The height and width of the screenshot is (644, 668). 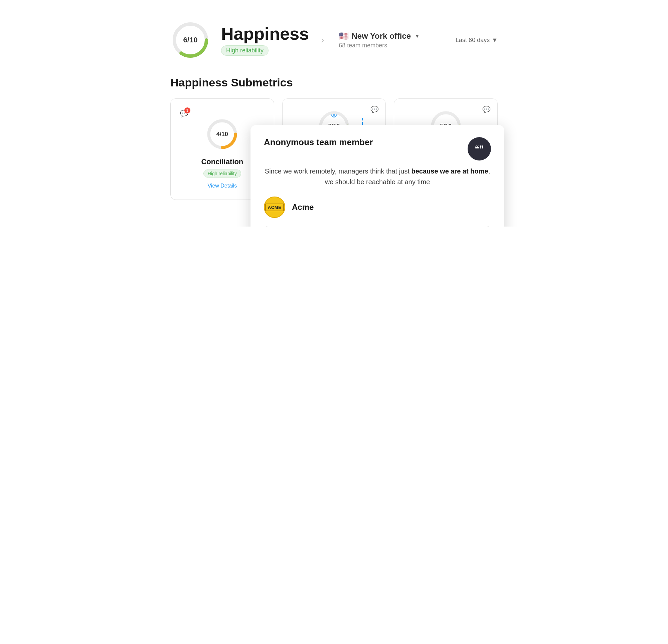 I want to click on modal-anonymous-label: Anonymous team member, so click(x=366, y=142).